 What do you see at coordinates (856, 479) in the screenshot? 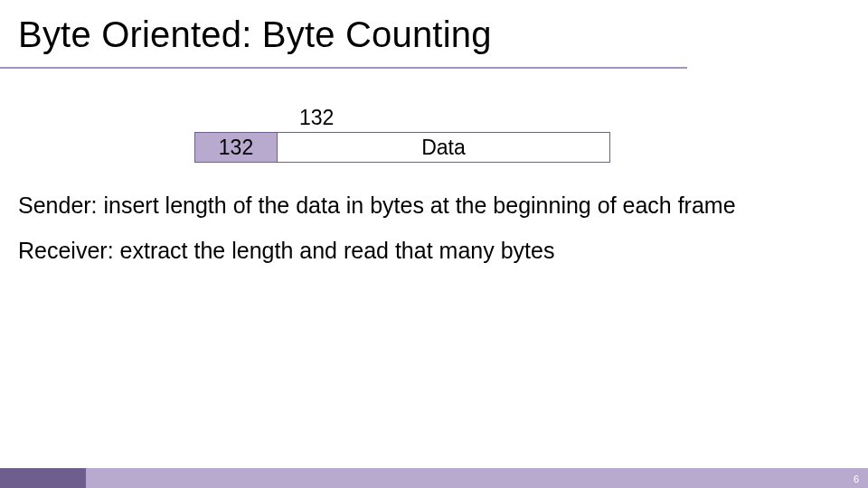
I see `page-number: 6` at bounding box center [856, 479].